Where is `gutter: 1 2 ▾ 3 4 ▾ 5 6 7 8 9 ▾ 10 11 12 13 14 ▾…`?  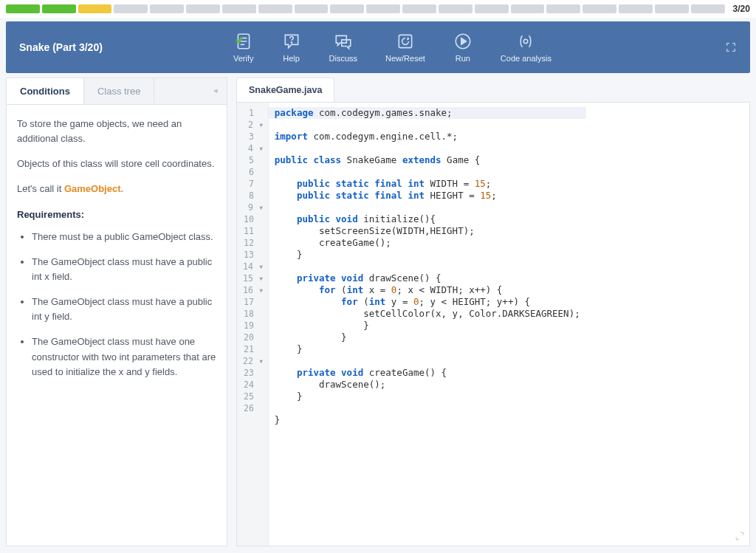 gutter: 1 2 ▾ 3 4 ▾ 5 6 7 8 9 ▾ 10 11 12 13 14 ▾… is located at coordinates (252, 324).